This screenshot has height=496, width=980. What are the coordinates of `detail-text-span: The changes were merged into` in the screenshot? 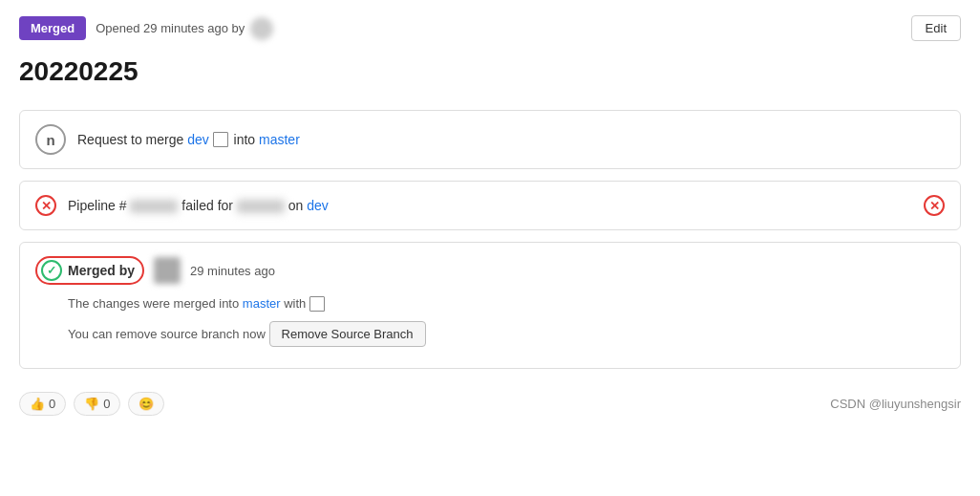 It's located at (153, 304).